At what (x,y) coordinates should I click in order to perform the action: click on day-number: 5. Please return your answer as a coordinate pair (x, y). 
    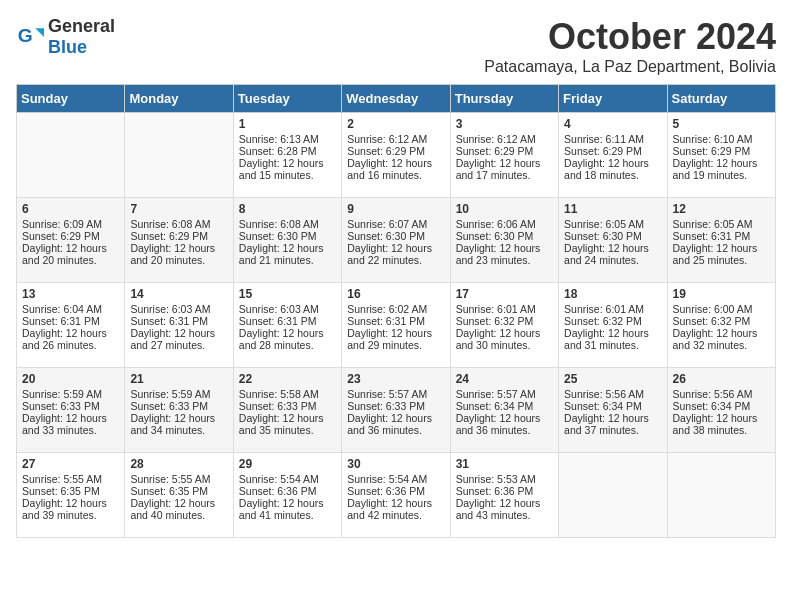
    Looking at the image, I should click on (722, 124).